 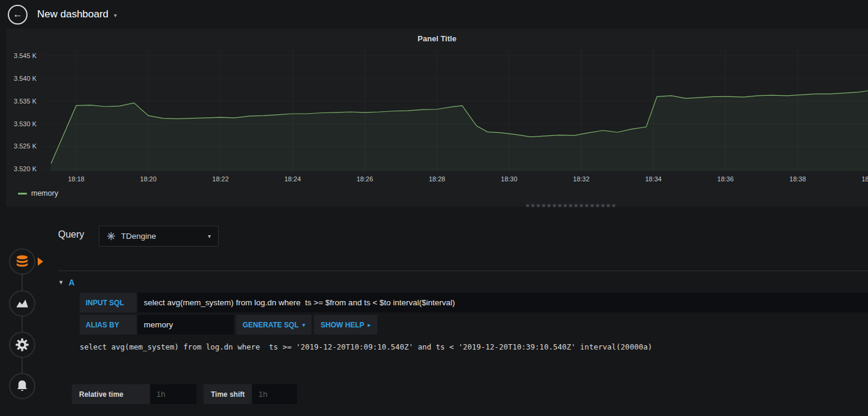 What do you see at coordinates (345, 324) in the screenshot?
I see `show-help-button: SHOW HELP ▸` at bounding box center [345, 324].